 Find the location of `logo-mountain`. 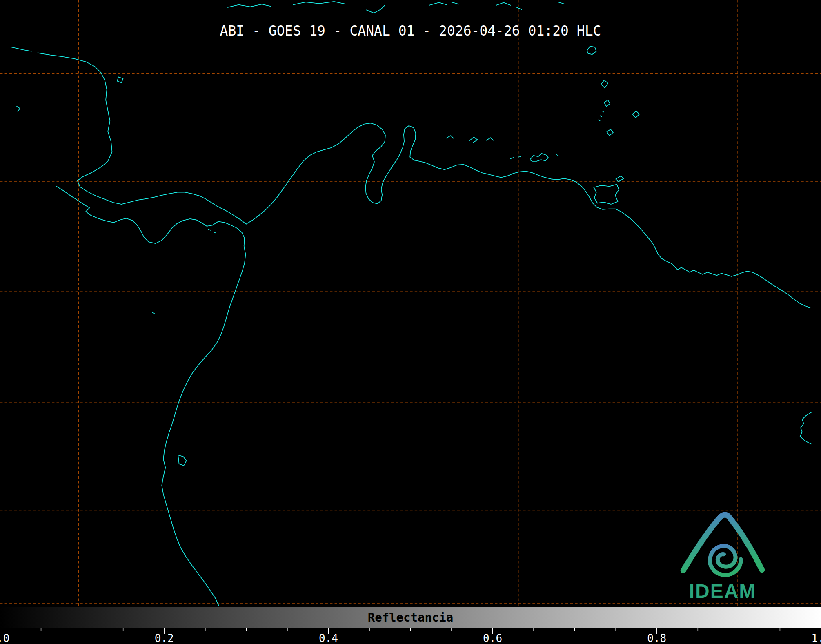

logo-mountain is located at coordinates (723, 543).